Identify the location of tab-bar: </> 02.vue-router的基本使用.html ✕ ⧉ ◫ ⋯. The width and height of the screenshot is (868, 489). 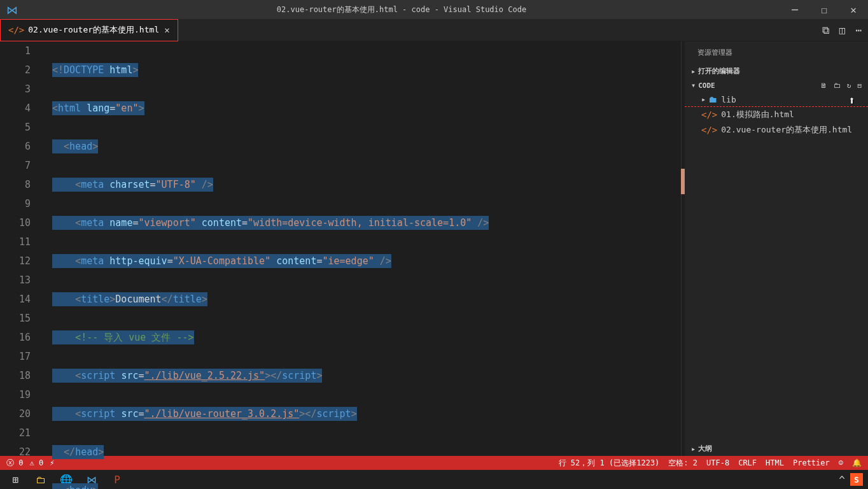
(434, 31).